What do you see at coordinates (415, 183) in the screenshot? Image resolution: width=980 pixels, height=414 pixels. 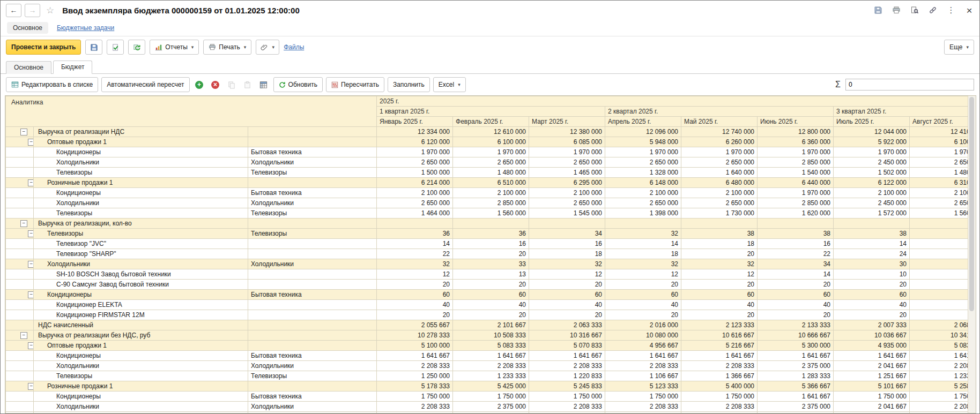 I see `grid-value-cell: 6 214 000` at bounding box center [415, 183].